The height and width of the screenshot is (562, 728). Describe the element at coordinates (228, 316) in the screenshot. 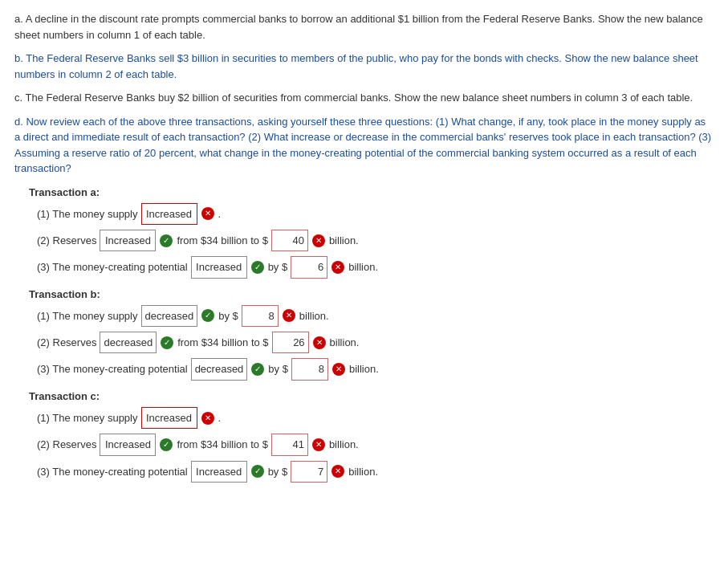

I see `transaction-b-q1-label-mid: by $` at that location.